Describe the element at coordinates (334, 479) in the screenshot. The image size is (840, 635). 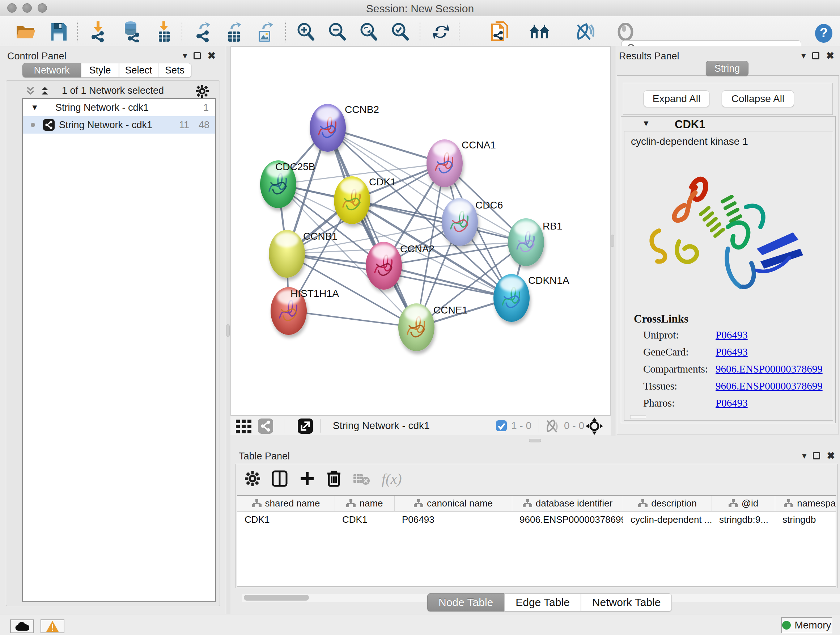
I see `delete-columns-icon` at that location.